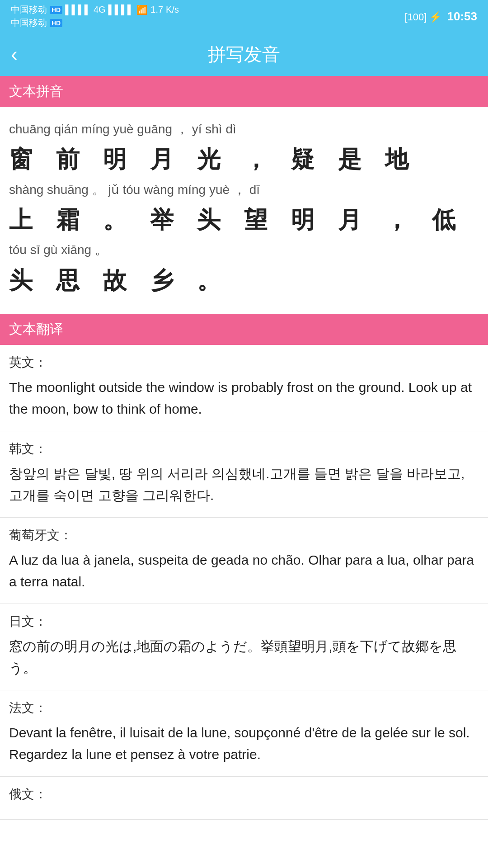 This screenshot has height=868, width=488. I want to click on speed-value: 1.7, so click(157, 10).